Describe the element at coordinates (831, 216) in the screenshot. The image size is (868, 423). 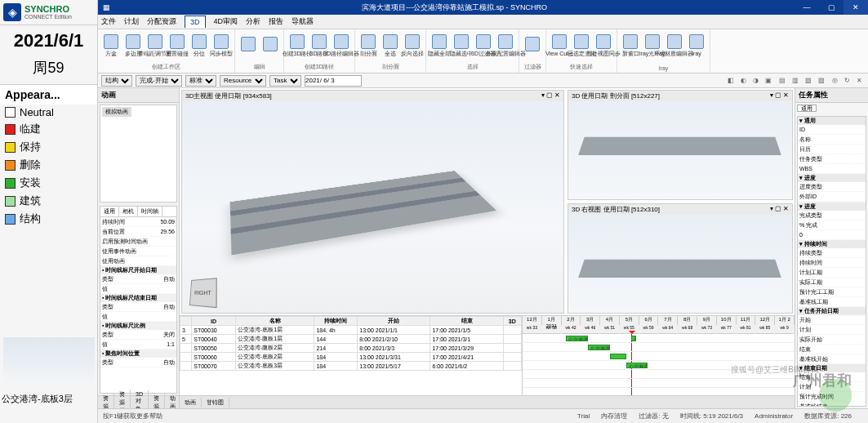
I see `prop-row: 完成类型` at that location.